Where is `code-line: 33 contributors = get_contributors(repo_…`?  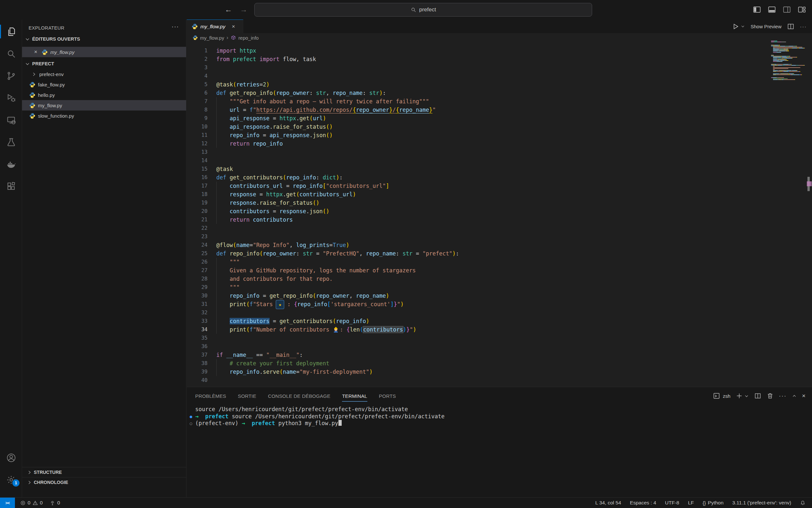 code-line: 33 contributors = get_contributors(repo_… is located at coordinates (499, 321).